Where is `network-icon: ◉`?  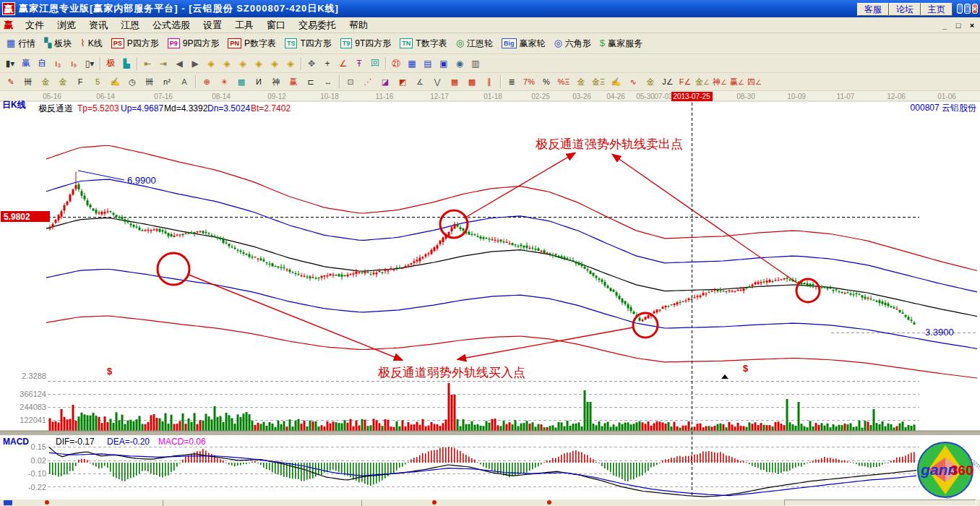 network-icon: ◉ is located at coordinates (460, 64).